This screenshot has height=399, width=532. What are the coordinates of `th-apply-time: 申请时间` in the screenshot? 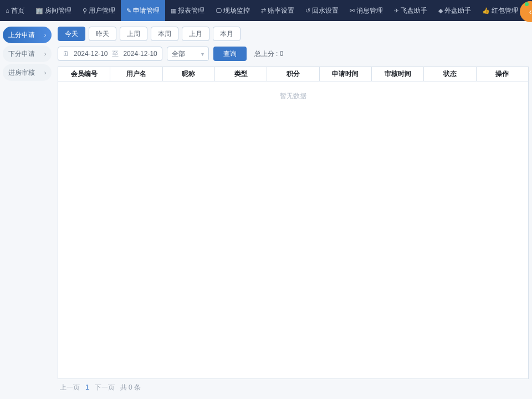 It's located at (346, 74).